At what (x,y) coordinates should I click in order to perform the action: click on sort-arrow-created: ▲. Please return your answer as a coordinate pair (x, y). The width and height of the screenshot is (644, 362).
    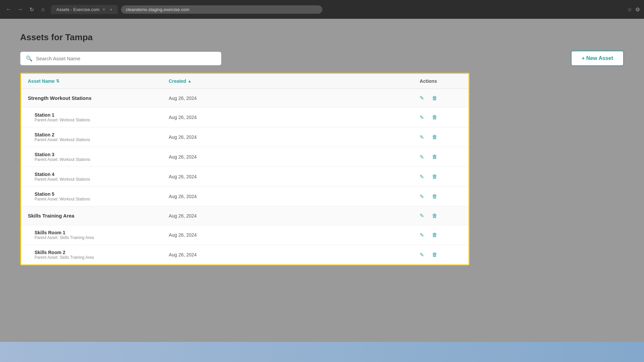
    Looking at the image, I should click on (190, 81).